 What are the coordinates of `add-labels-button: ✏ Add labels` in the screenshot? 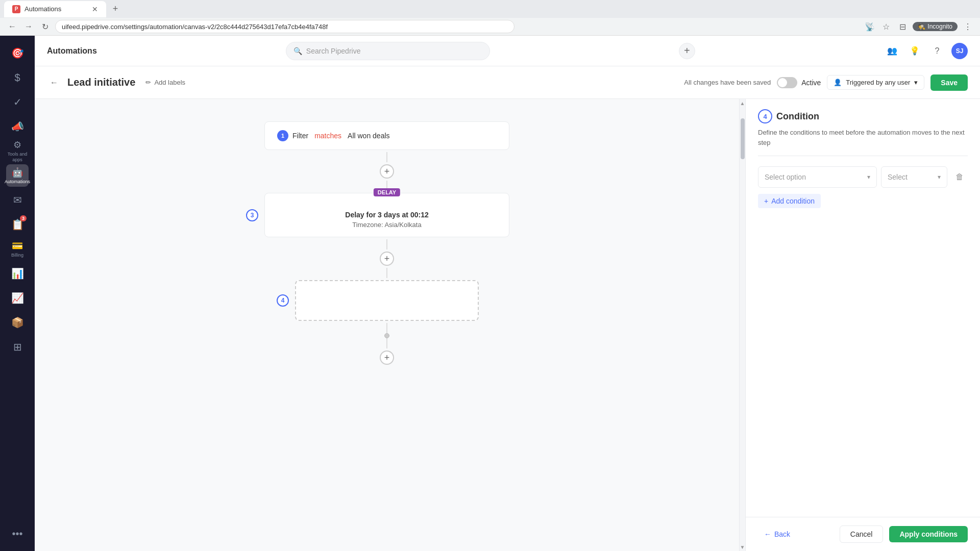 It's located at (165, 83).